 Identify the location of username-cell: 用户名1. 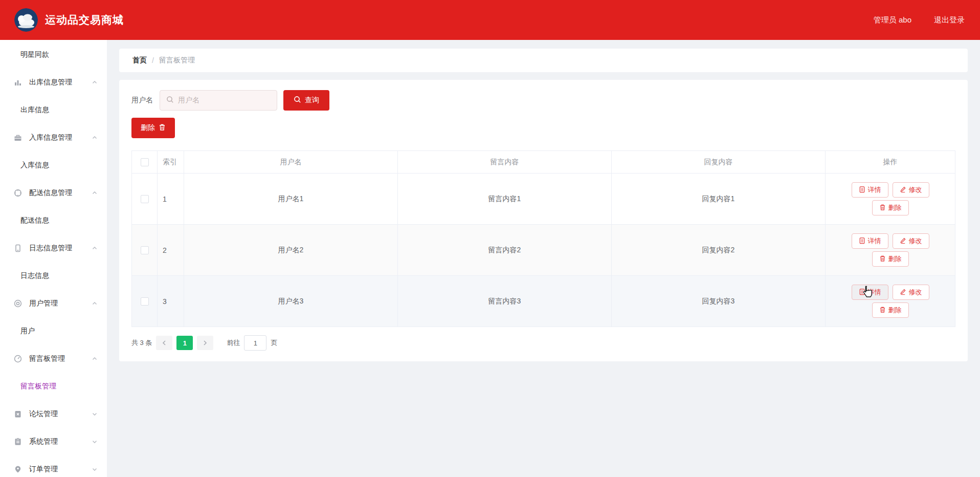
(291, 199).